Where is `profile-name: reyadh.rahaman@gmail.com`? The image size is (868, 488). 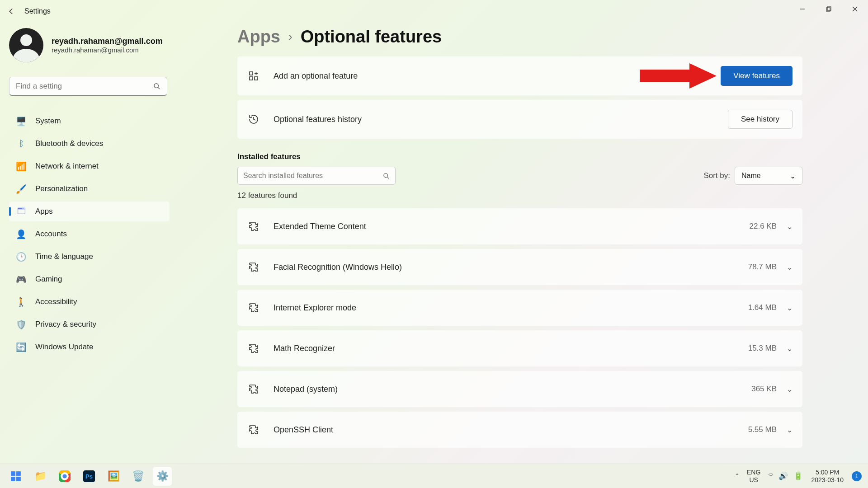
profile-name: reyadh.rahaman@gmail.com is located at coordinates (107, 42).